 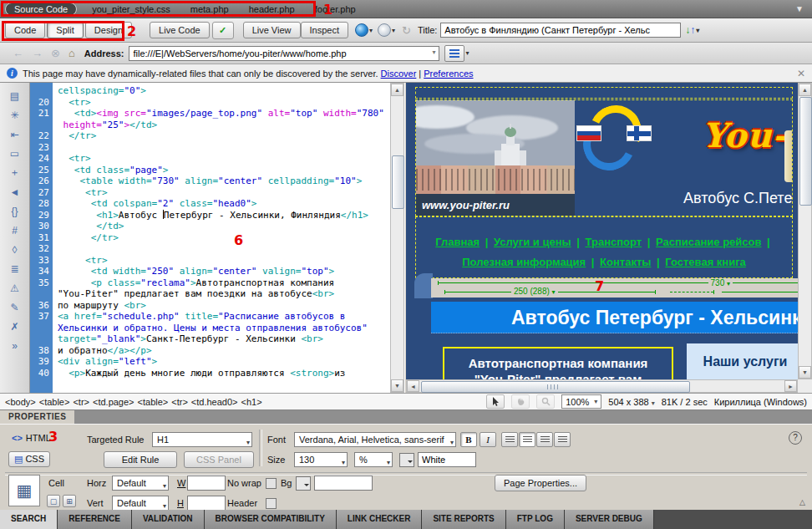 What do you see at coordinates (454, 53) in the screenshot?
I see `file-list-button` at bounding box center [454, 53].